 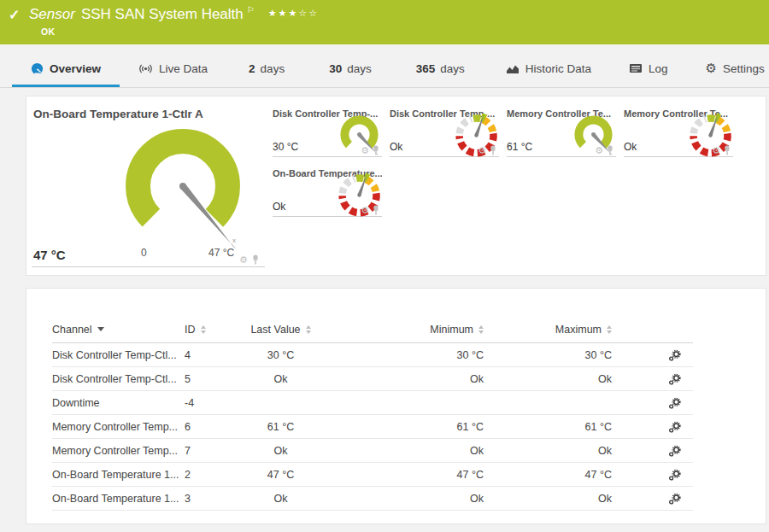 I want to click on table-row: Disk Controller Temp-Ctl... 4 30 °C 30 °…, so click(x=373, y=355).